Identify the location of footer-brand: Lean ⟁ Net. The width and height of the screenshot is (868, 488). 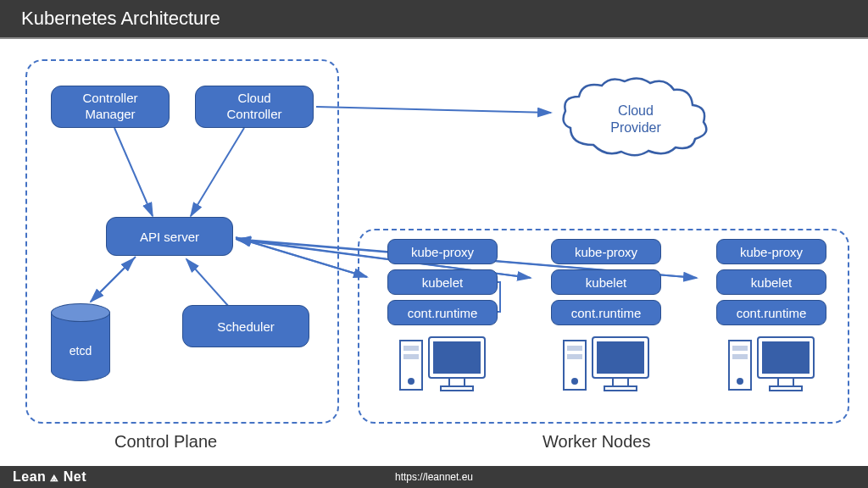
(43, 477).